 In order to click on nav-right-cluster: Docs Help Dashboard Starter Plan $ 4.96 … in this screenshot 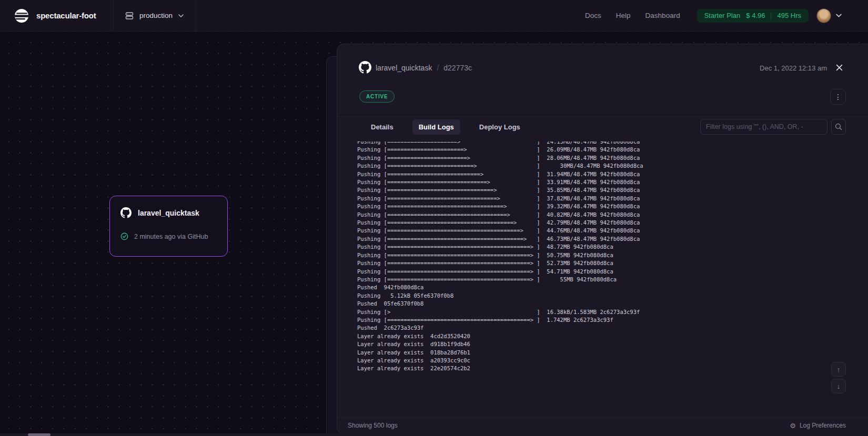, I will do `click(726, 16)`.